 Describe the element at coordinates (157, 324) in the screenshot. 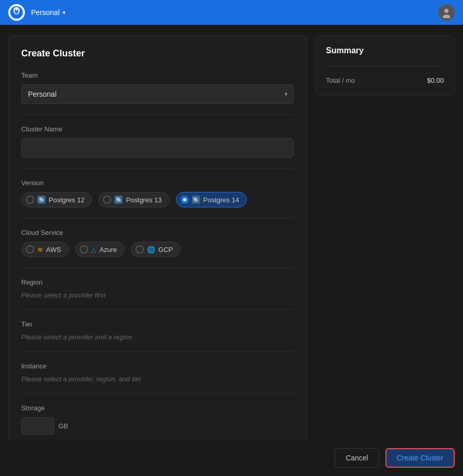

I see `tier-label: Tier` at that location.